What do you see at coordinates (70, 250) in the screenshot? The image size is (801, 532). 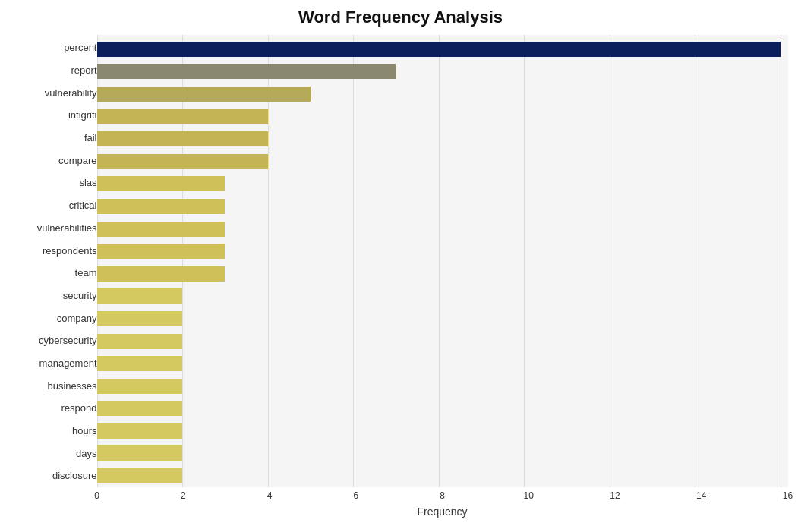 I see `y-label: respondents` at bounding box center [70, 250].